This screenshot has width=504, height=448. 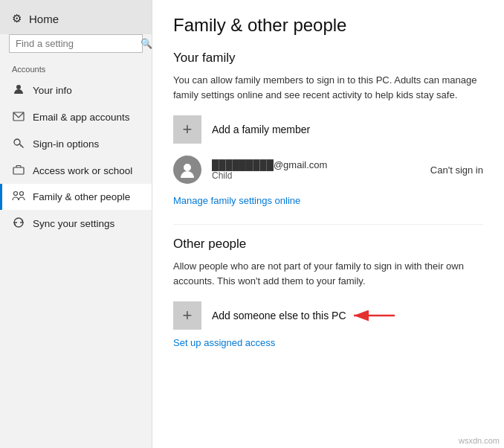 What do you see at coordinates (329, 244) in the screenshot?
I see `other-people-section-title: Other people` at bounding box center [329, 244].